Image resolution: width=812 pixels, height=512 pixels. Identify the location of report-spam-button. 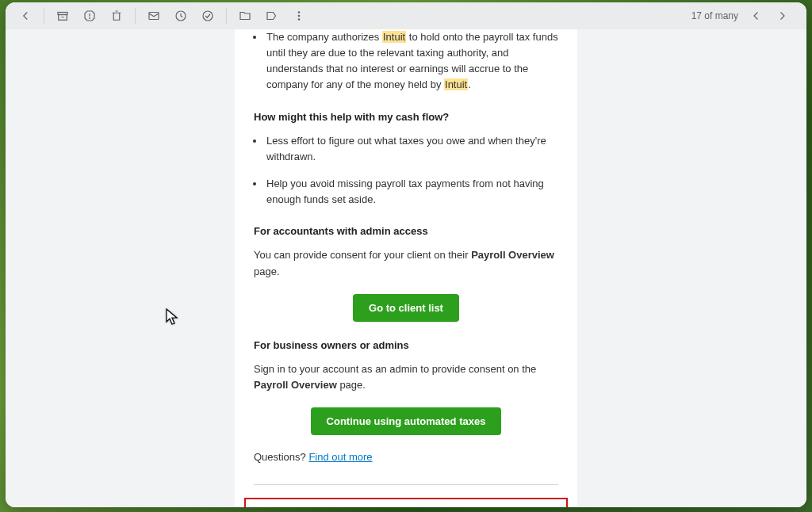
(90, 16).